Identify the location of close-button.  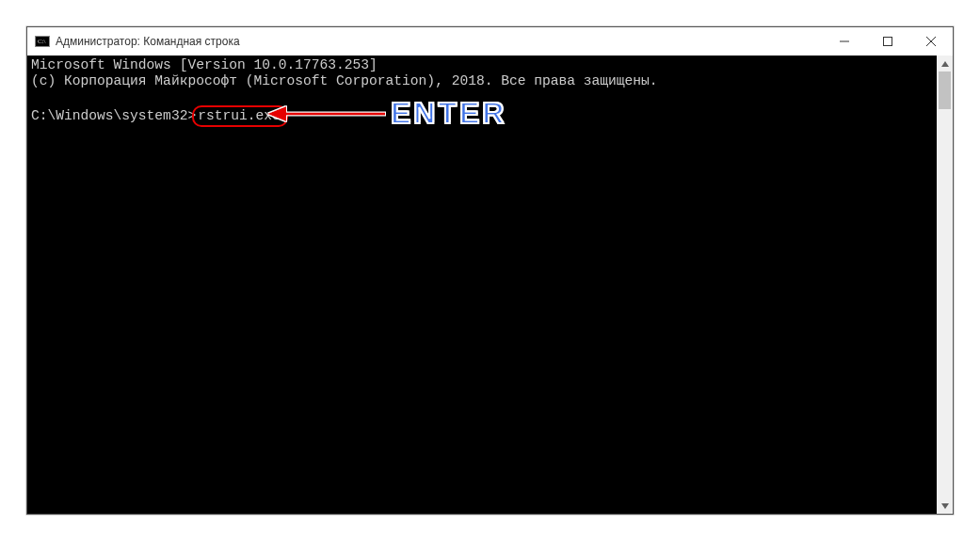
(931, 41).